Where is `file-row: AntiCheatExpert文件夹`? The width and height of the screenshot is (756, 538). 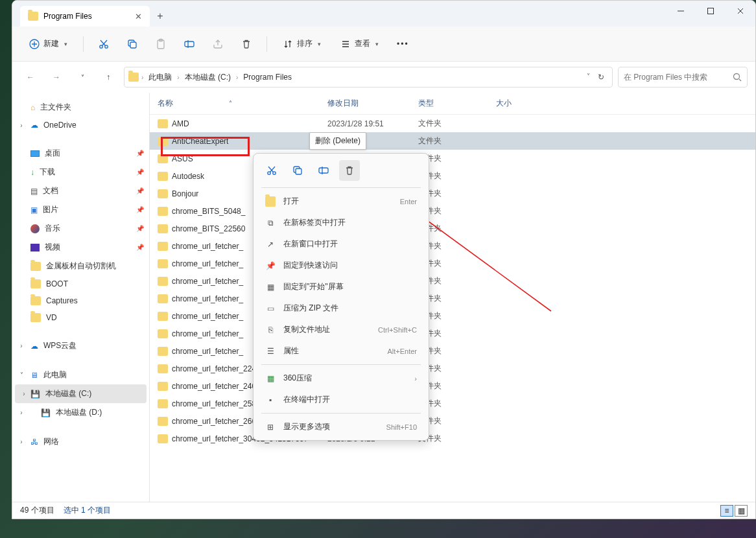
file-row: AntiCheatExpert文件夹 is located at coordinates (453, 141).